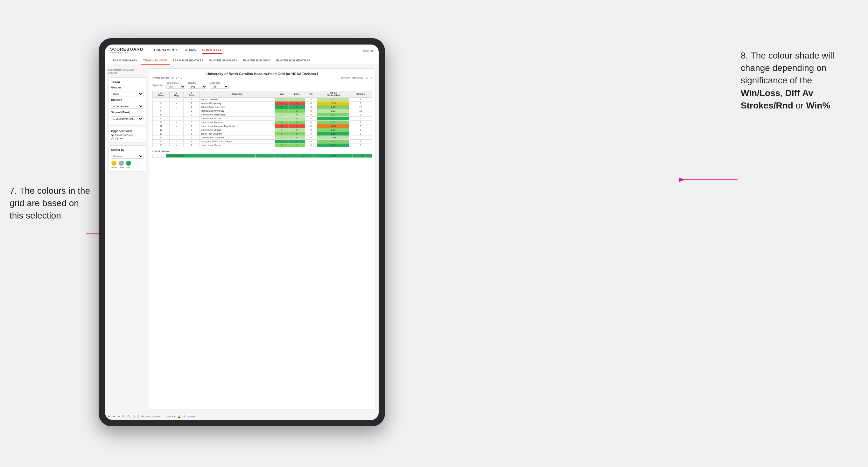 The width and height of the screenshot is (868, 467). I want to click on sign-out: | Sign out, so click(368, 51).